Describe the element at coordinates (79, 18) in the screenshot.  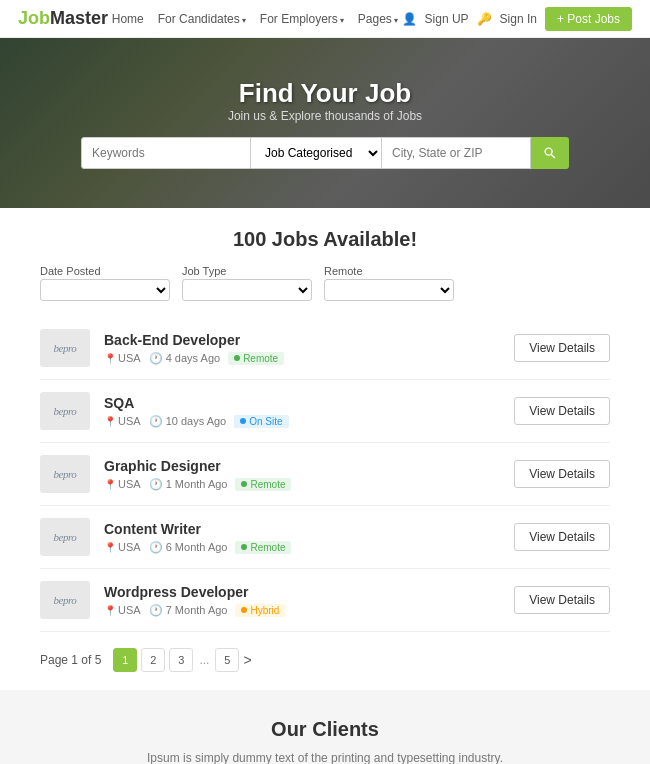
I see `logo-part2: Master` at that location.